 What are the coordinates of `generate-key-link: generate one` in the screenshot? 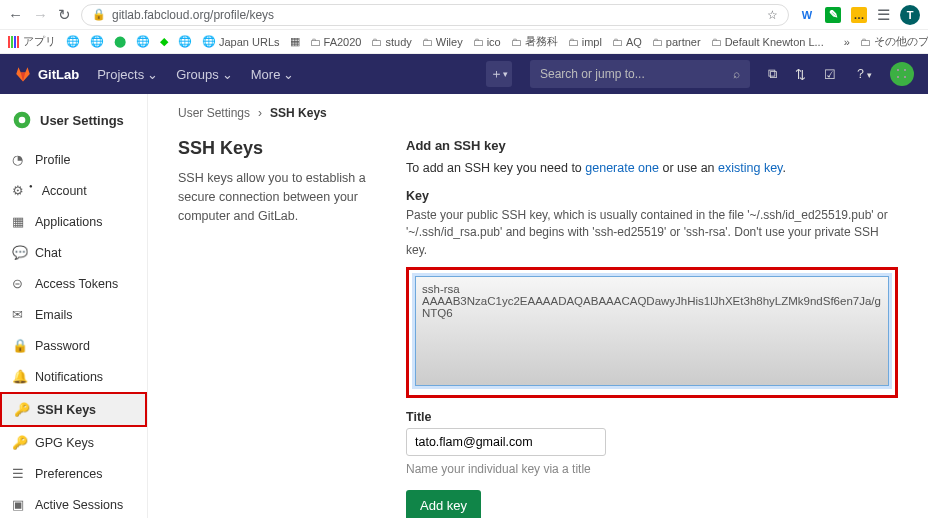 It's located at (622, 168).